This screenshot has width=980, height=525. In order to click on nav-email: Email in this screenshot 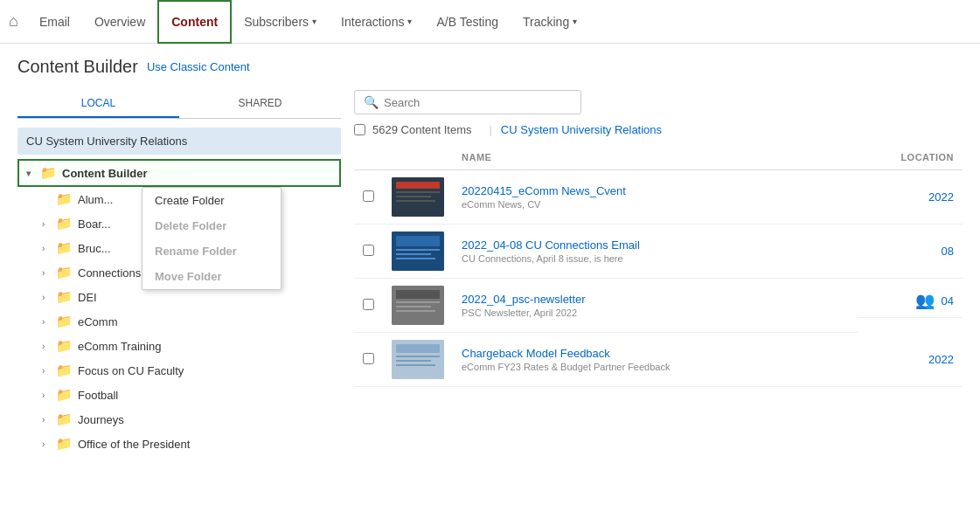, I will do `click(54, 22)`.